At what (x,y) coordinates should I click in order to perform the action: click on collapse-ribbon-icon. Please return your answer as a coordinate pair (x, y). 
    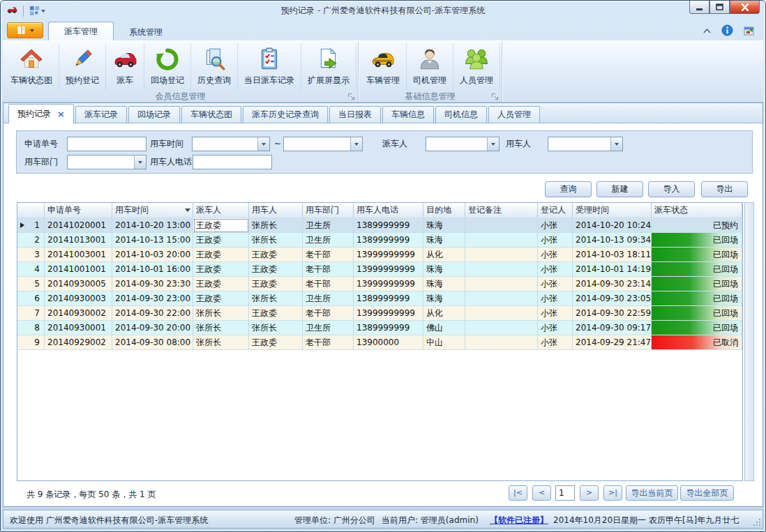
    Looking at the image, I should click on (707, 31).